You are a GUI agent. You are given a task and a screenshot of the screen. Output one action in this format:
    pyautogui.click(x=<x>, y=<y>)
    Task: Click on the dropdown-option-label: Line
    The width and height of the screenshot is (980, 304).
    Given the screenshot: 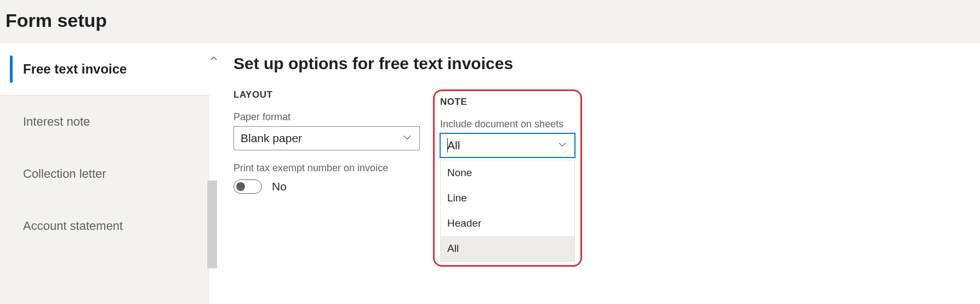 What is the action you would take?
    pyautogui.click(x=457, y=198)
    